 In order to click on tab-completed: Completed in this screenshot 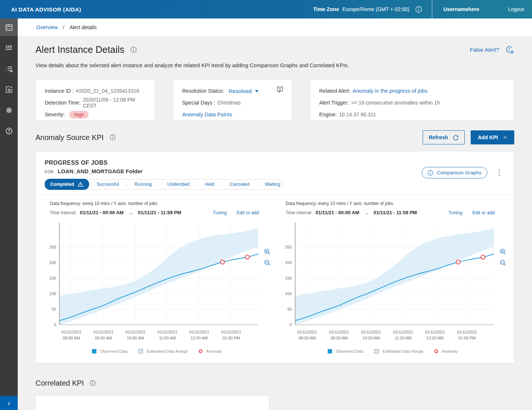, I will do `click(67, 184)`.